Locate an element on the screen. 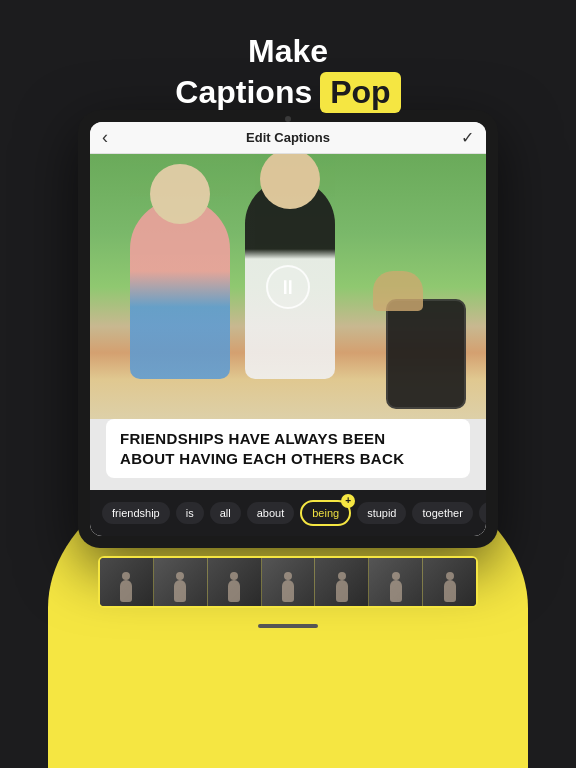 The width and height of the screenshot is (576, 768). word-chip: about is located at coordinates (271, 513).